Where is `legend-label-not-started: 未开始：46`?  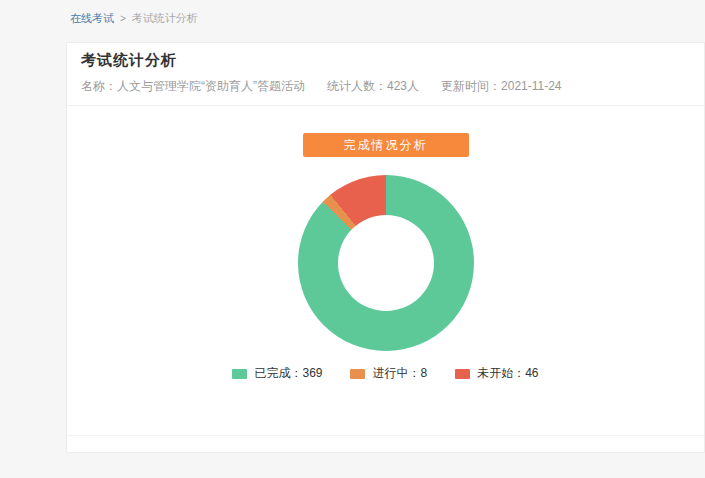 legend-label-not-started: 未开始：46 is located at coordinates (508, 374).